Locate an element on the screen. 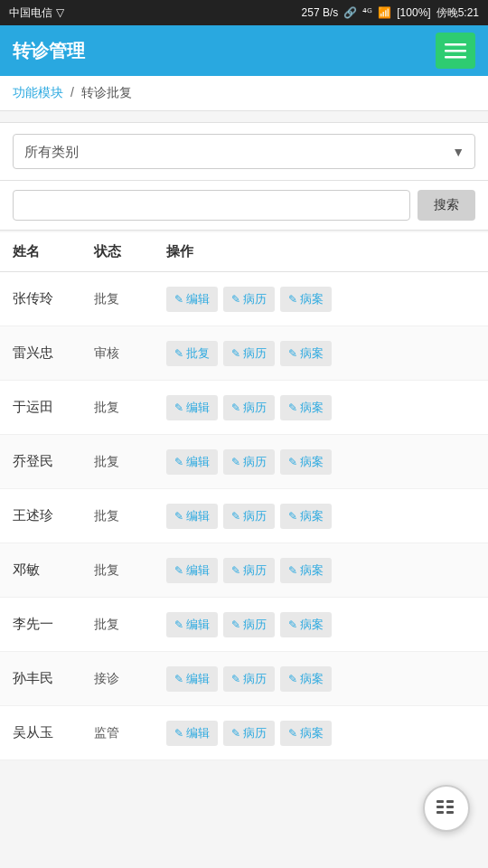  search-button: 搜索 is located at coordinates (446, 205).